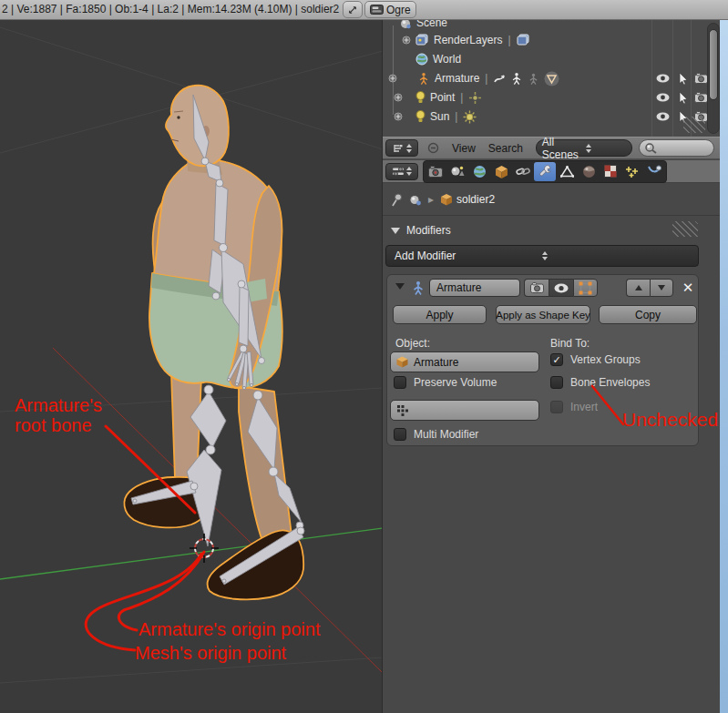 The width and height of the screenshot is (728, 713). Describe the element at coordinates (523, 171) in the screenshot. I see `chain-link-icon` at that location.